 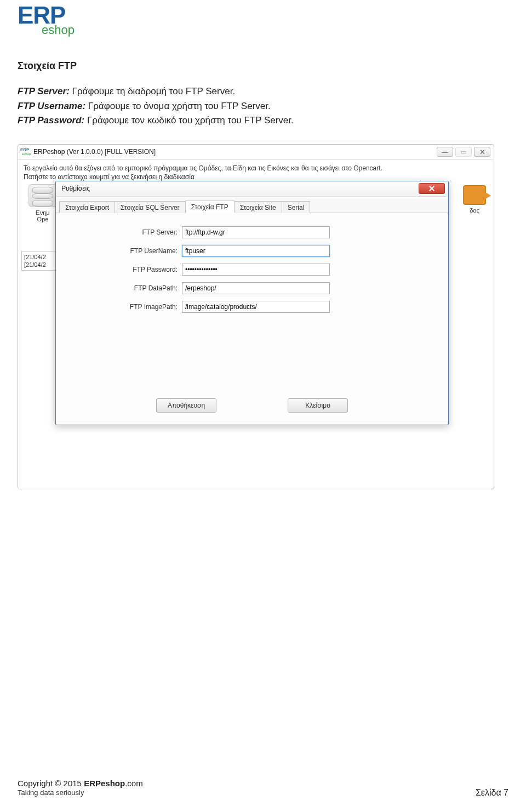 What do you see at coordinates (263, 106) in the screenshot?
I see `desc-ftp-username: FTP Username: Γράφουμε το όνομα χρήστη τ…` at bounding box center [263, 106].